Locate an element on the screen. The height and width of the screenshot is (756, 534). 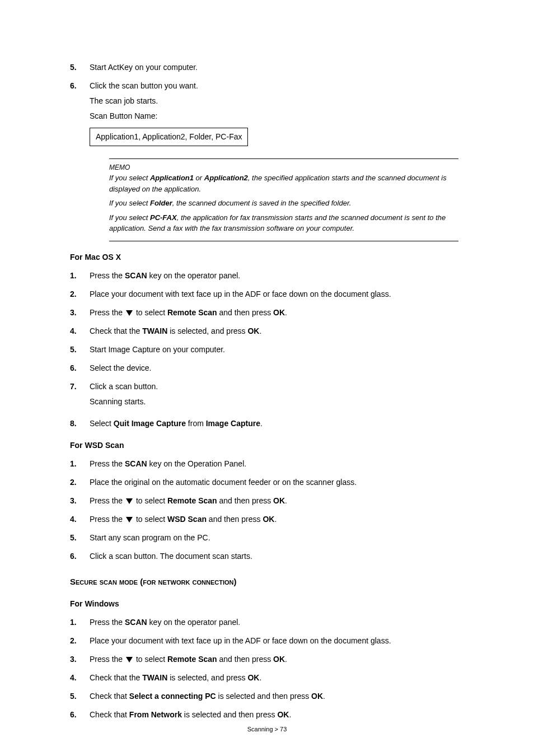
bold-text: Application2 is located at coordinates (226, 178).